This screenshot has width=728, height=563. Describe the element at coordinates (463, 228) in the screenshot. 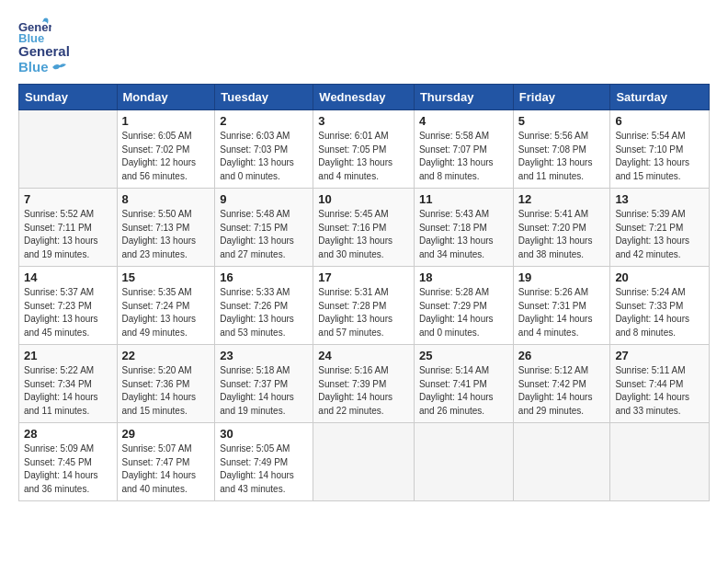

I see `calendar-cell: 11Sunrise: 5:43 AM Sunset: 7:18 PM Dayli…` at that location.